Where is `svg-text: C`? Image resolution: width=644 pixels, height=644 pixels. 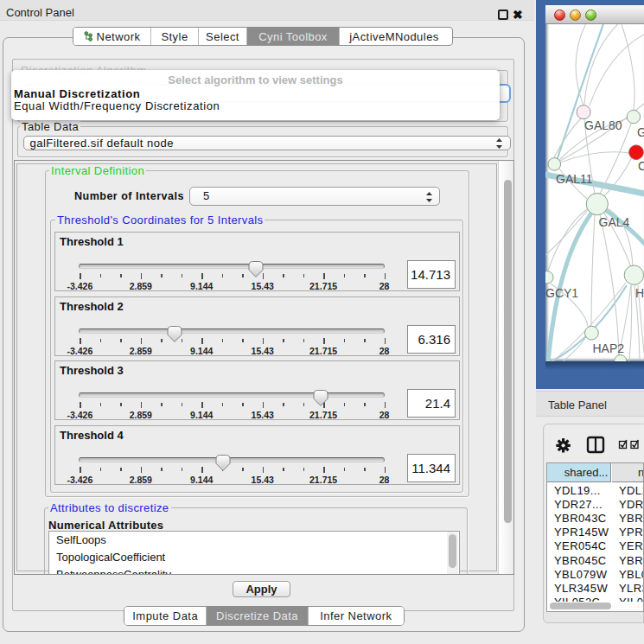
svg-text: C is located at coordinates (641, 166).